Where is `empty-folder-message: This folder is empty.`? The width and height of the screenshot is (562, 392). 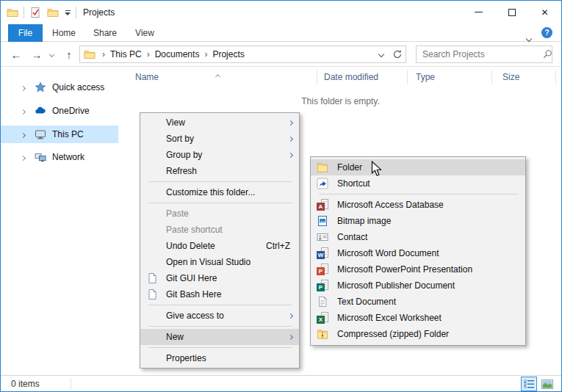
empty-folder-message: This folder is empty. is located at coordinates (340, 101).